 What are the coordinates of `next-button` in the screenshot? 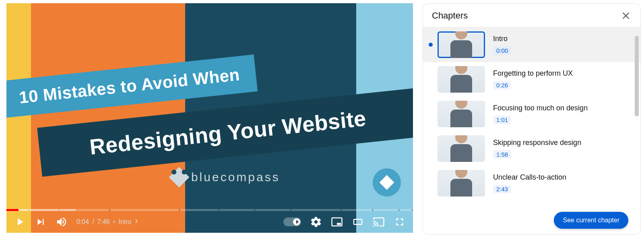 It's located at (41, 222).